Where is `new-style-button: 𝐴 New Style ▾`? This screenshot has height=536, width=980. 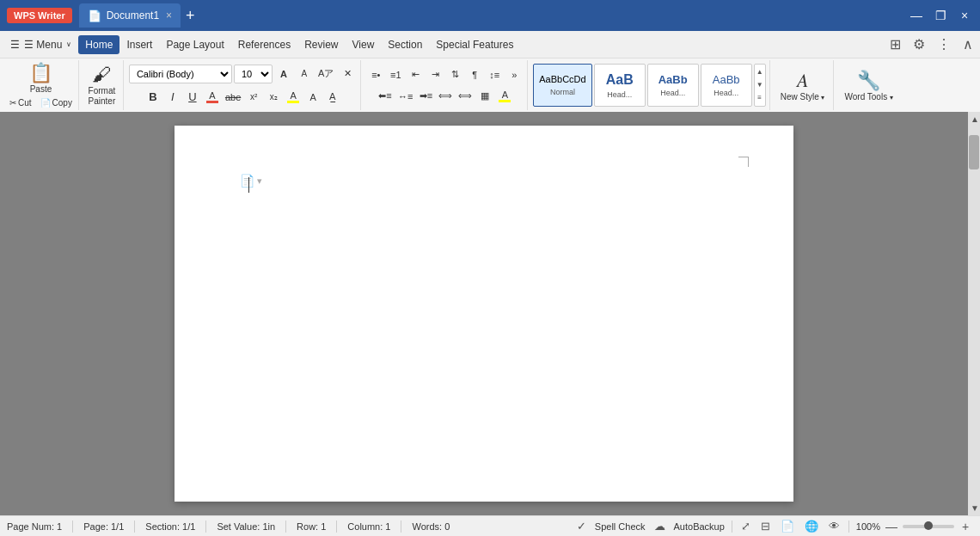 new-style-button: 𝐴 New Style ▾ is located at coordinates (803, 85).